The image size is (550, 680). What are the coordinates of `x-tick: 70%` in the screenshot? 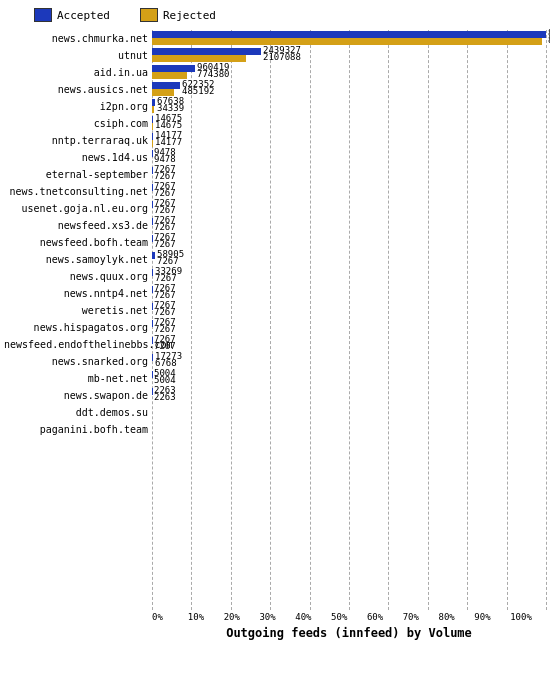 It's located at (421, 617).